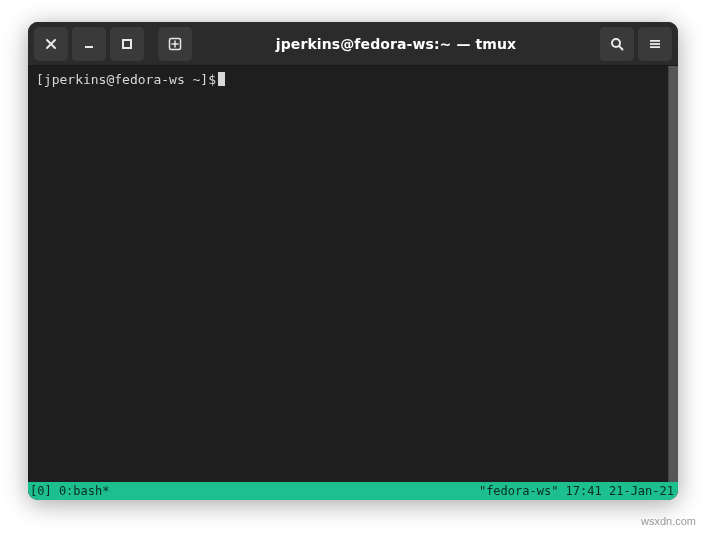 Image resolution: width=706 pixels, height=533 pixels. What do you see at coordinates (655, 44) in the screenshot?
I see `hamburger-menu-icon` at bounding box center [655, 44].